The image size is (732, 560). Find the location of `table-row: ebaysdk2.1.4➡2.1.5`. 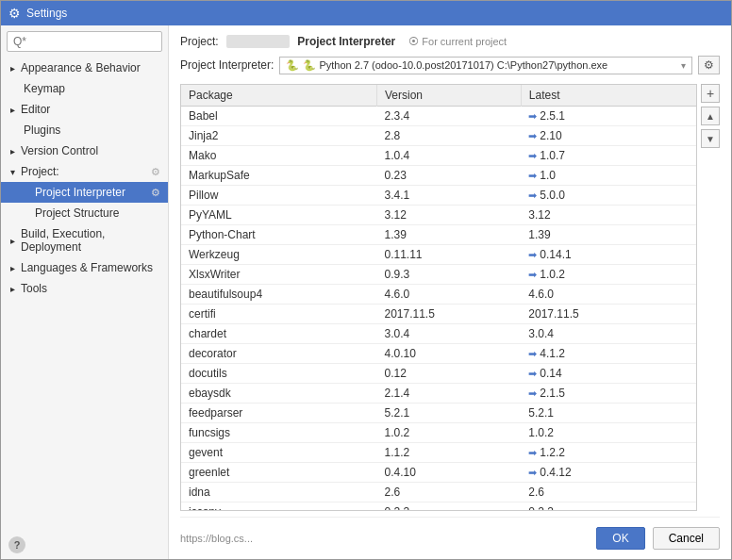

table-row: ebaysdk2.1.4➡2.1.5 is located at coordinates (439, 394).